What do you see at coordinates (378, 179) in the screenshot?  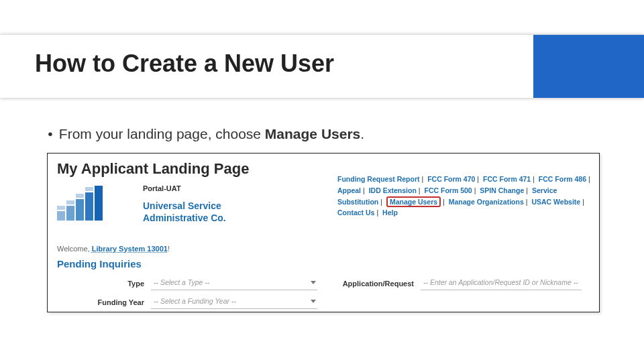 I see `link-funding-request-report: Funding Request Report` at bounding box center [378, 179].